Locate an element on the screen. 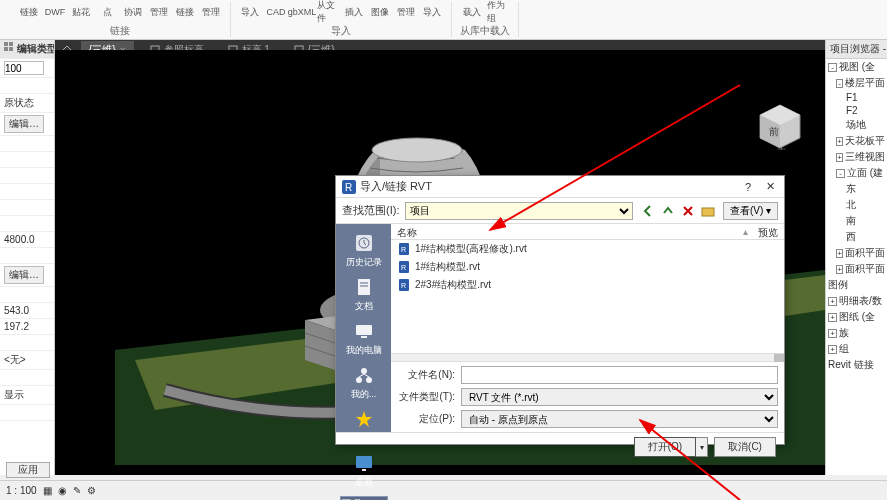  tree-node: F1 is located at coordinates (856, 98).